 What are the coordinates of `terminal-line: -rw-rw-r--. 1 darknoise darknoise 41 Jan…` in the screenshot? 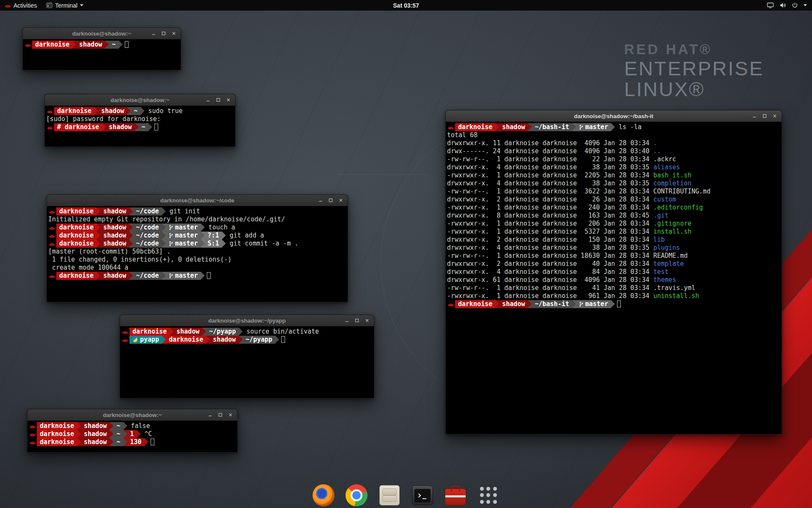 It's located at (614, 288).